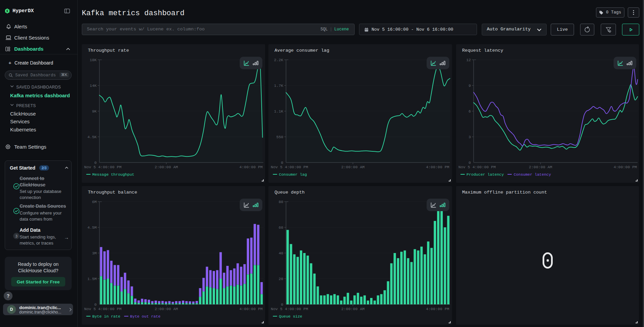  Describe the element at coordinates (94, 111) in the screenshot. I see `svg-text: 9K` at that location.